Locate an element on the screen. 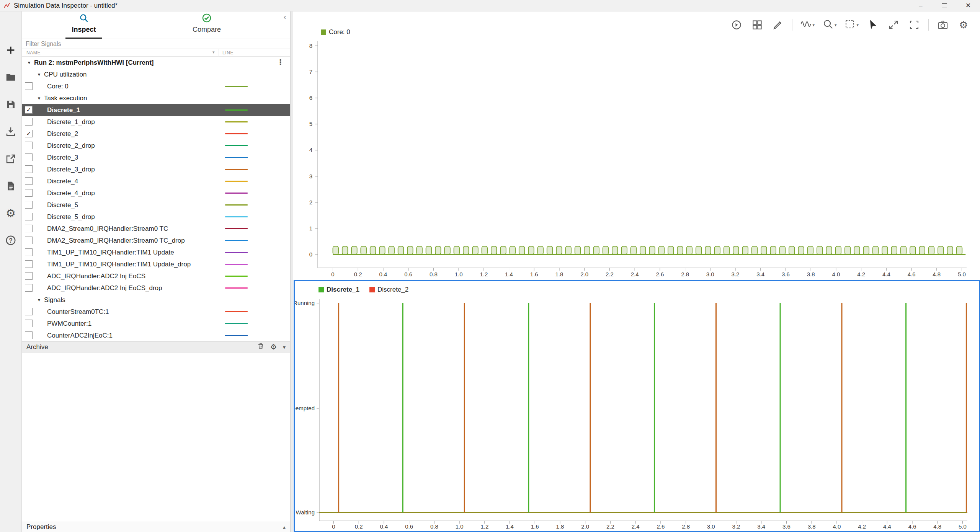 This screenshot has height=532, width=980. signal-row: TIM1_UP_TIM10_IRQHandler:TIM1 Update_dro… is located at coordinates (156, 264).